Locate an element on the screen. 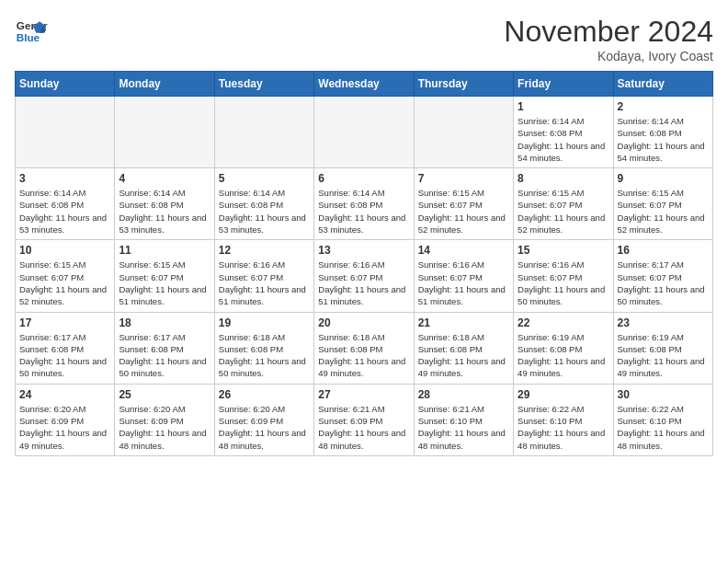 This screenshot has width=728, height=563. calendar-cell: 19Sunrise: 6:18 AM Sunset: 6:08 PM Dayli… is located at coordinates (264, 348).